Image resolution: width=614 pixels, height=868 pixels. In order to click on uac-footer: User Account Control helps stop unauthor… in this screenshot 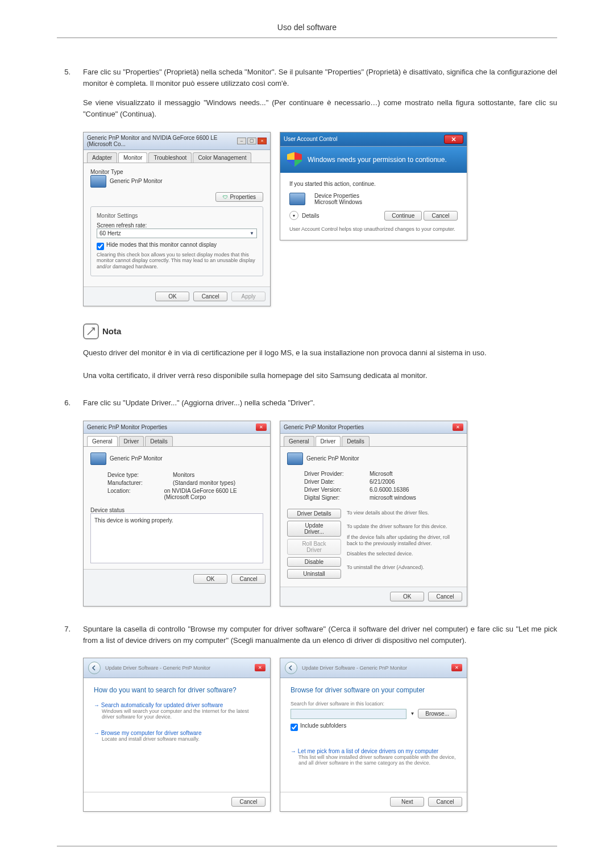, I will do `click(374, 230)`.